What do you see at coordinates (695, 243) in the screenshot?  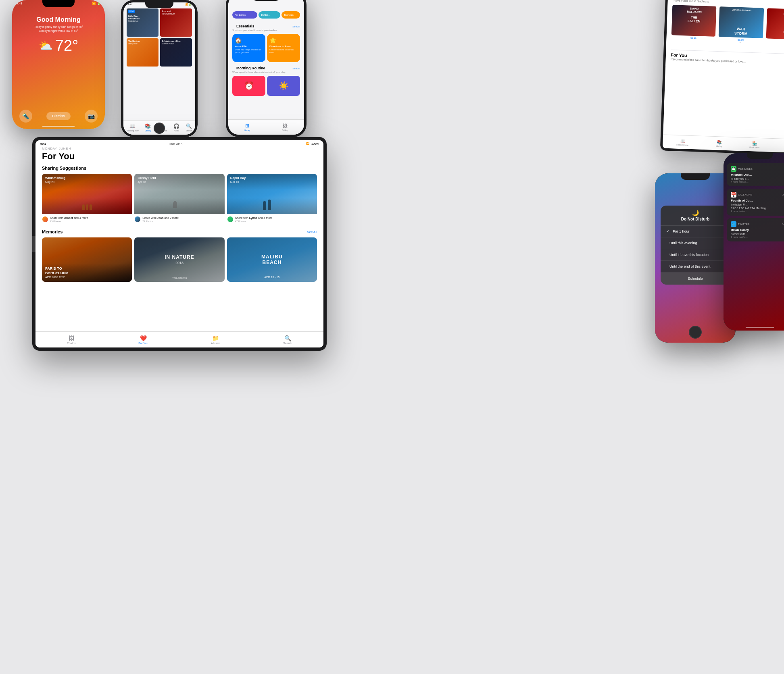 I see `dnd-option-evening: Until this evening` at bounding box center [695, 243].